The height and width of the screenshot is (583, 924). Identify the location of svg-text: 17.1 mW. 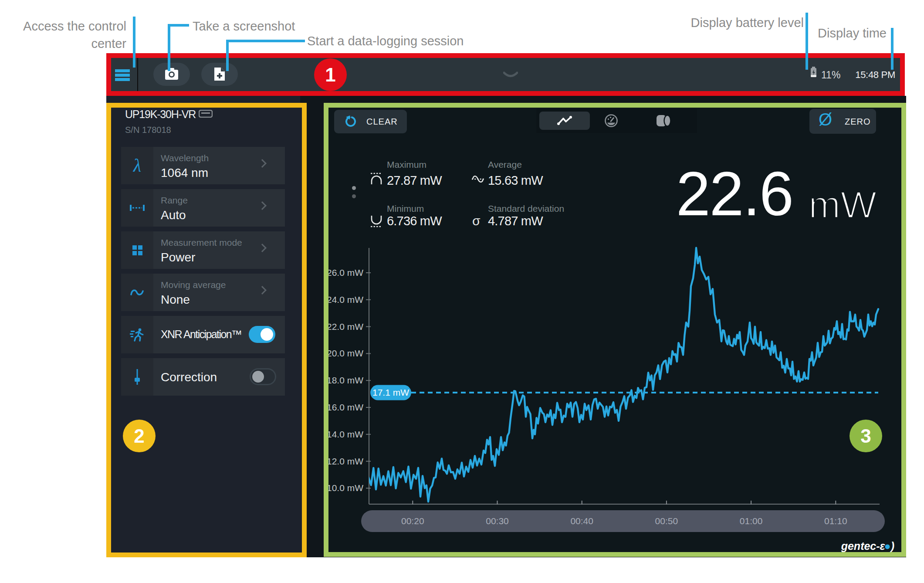
(391, 392).